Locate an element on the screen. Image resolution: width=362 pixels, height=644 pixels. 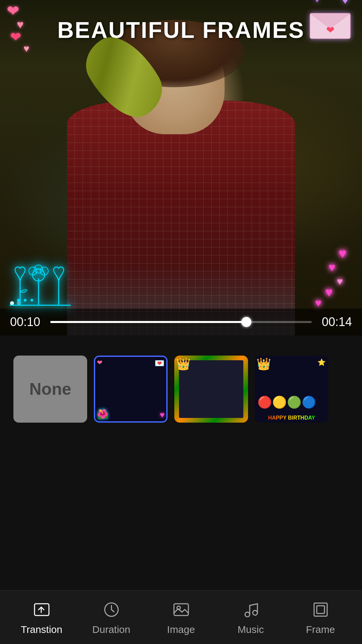
progress-area: 00:10 00:14 is located at coordinates (181, 322).